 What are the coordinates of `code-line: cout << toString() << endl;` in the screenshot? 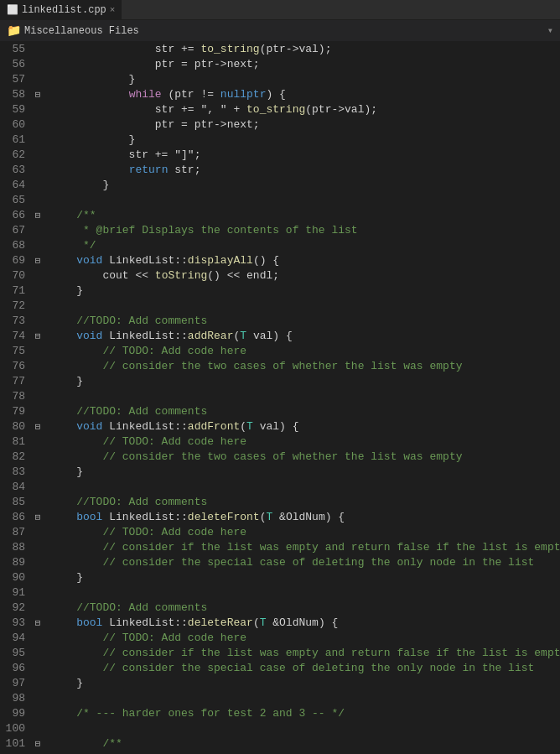 It's located at (305, 276).